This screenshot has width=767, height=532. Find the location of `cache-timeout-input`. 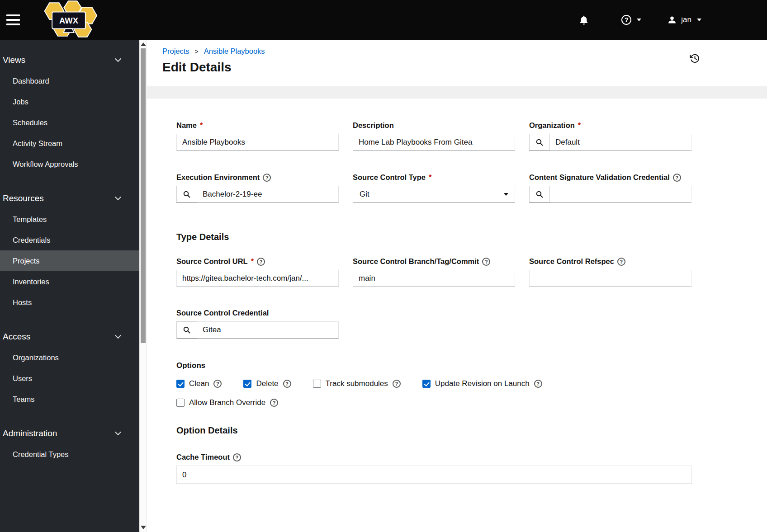

cache-timeout-input is located at coordinates (434, 475).